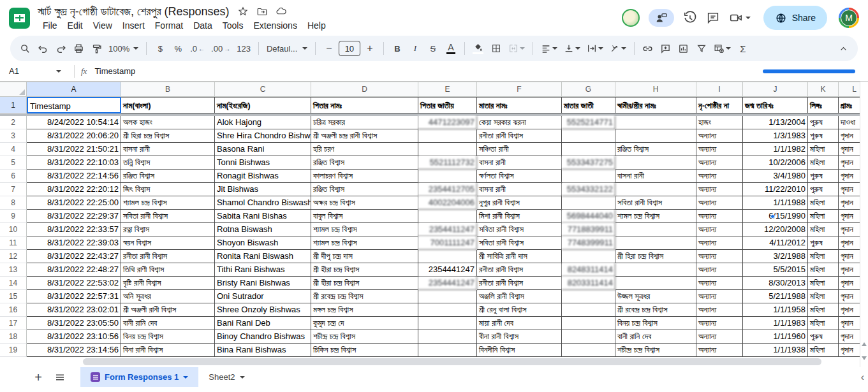 This screenshot has height=392, width=868. Describe the element at coordinates (124, 48) in the screenshot. I see `zoom-select: 100%` at that location.